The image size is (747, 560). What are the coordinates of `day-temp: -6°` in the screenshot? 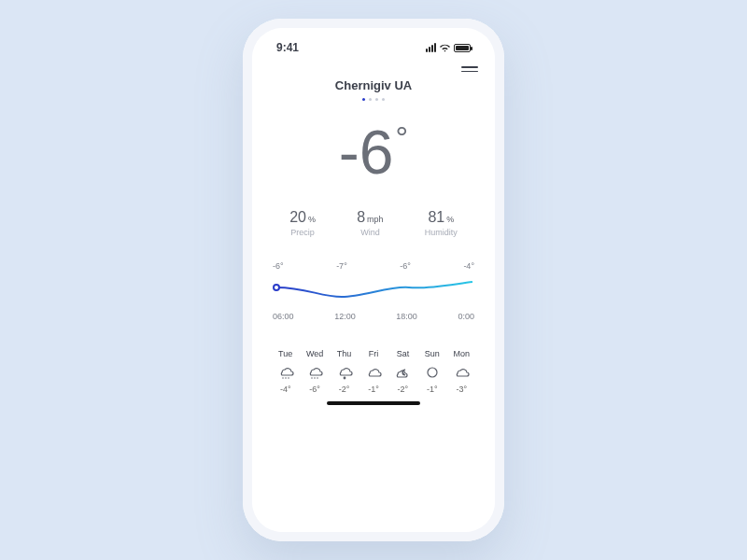 It's located at (314, 389).